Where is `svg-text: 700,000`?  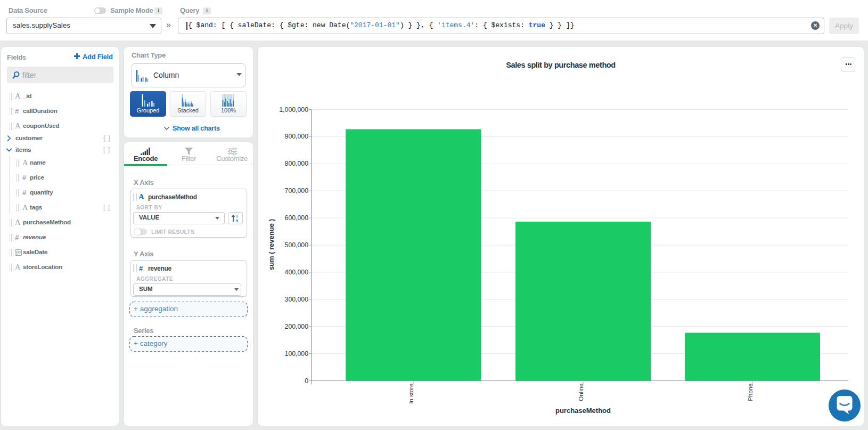 svg-text: 700,000 is located at coordinates (297, 191).